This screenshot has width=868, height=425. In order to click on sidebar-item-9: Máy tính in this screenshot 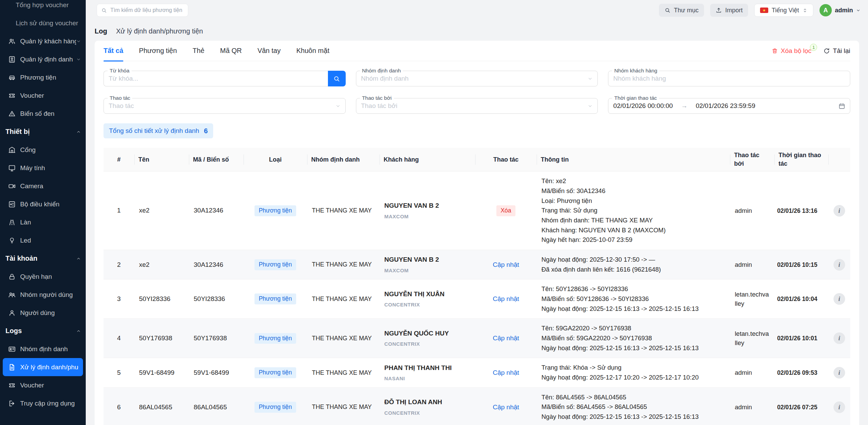, I will do `click(43, 168)`.